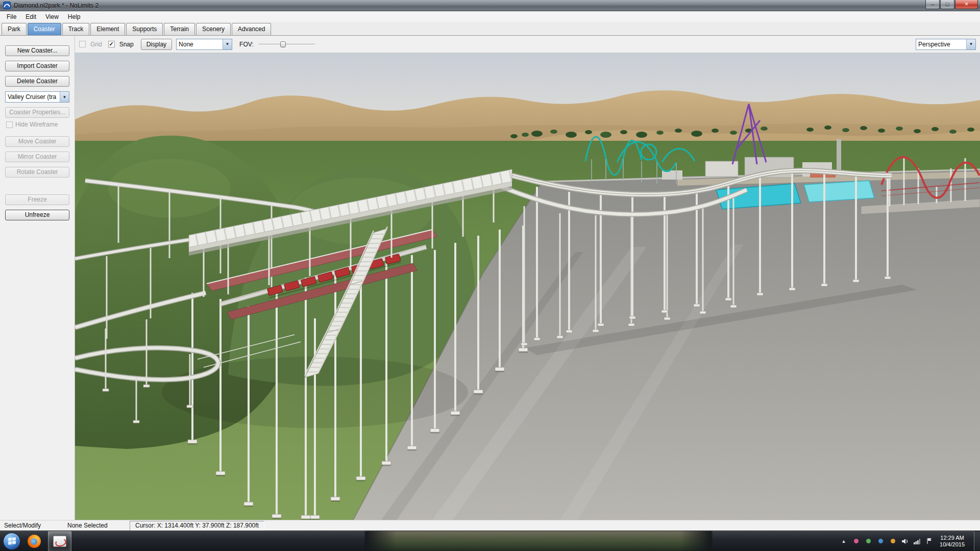 The width and height of the screenshot is (980, 551). What do you see at coordinates (213, 29) in the screenshot?
I see `tab-scenery: Scenery` at bounding box center [213, 29].